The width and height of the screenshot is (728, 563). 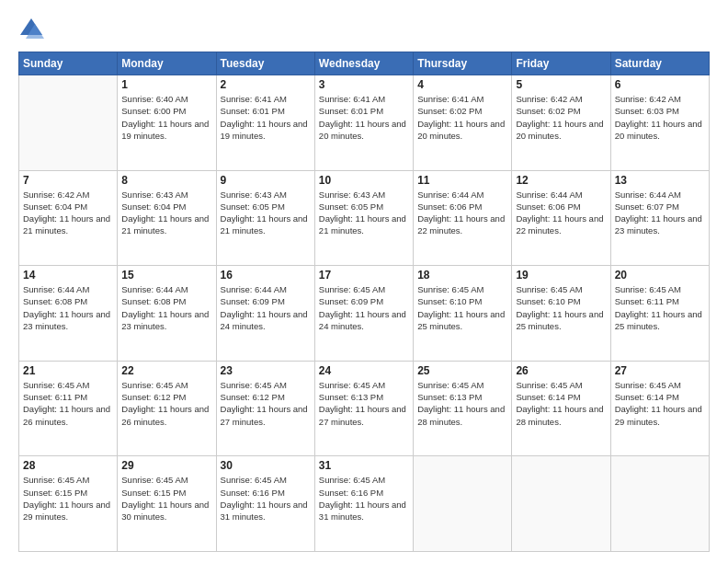 I want to click on logo, so click(x=33, y=29).